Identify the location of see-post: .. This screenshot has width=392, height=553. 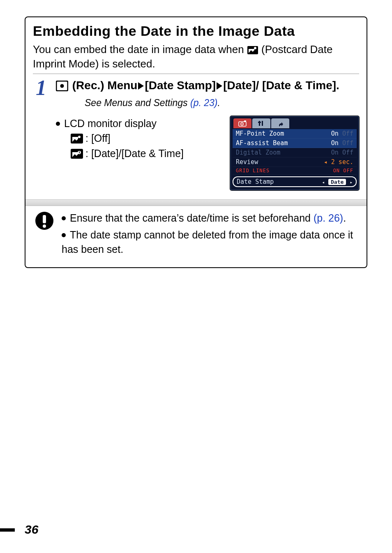
(219, 103).